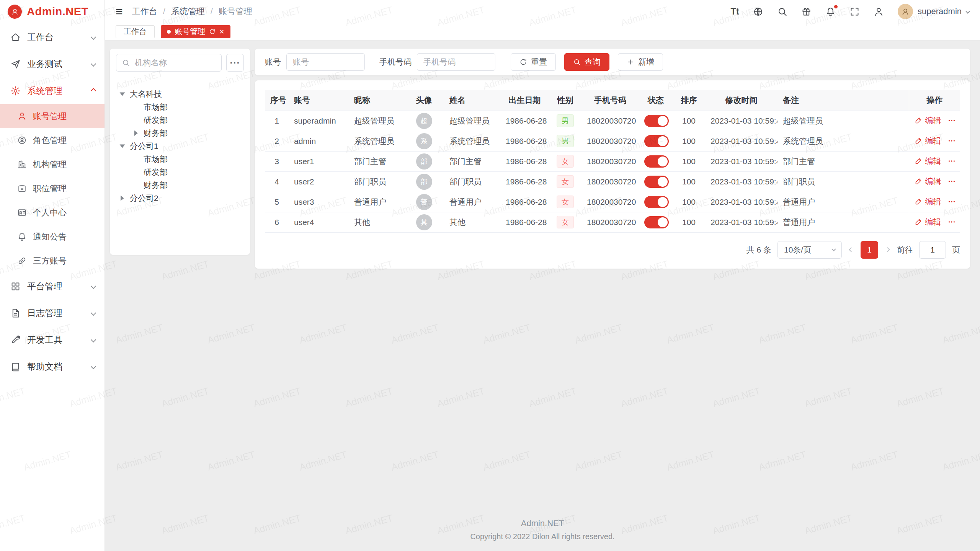  I want to click on sidebar-item-biz-test: 业务测试, so click(52, 64).